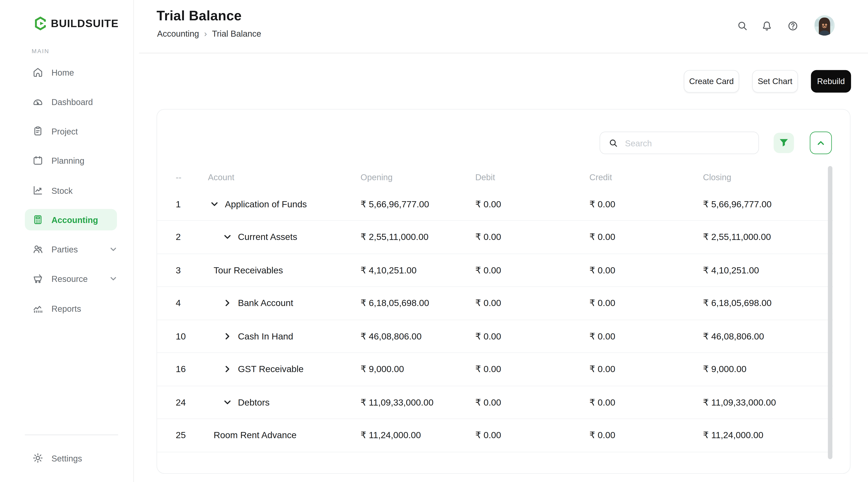 Image resolution: width=868 pixels, height=482 pixels. I want to click on sidebar-item-stock: Stock, so click(67, 190).